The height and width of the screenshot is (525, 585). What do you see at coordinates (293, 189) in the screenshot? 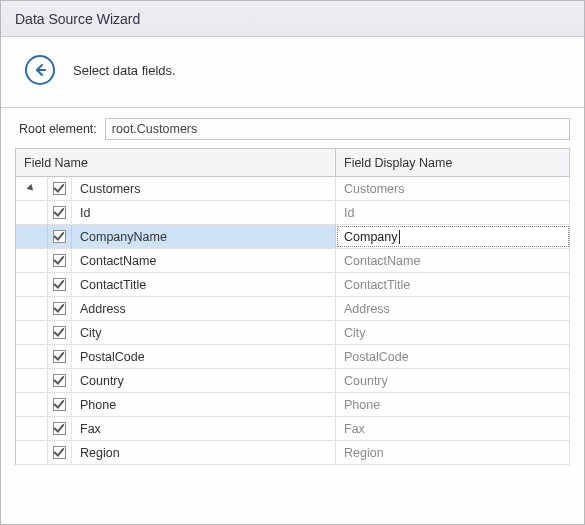
I see `tree-parent-row: Customers Customers` at bounding box center [293, 189].